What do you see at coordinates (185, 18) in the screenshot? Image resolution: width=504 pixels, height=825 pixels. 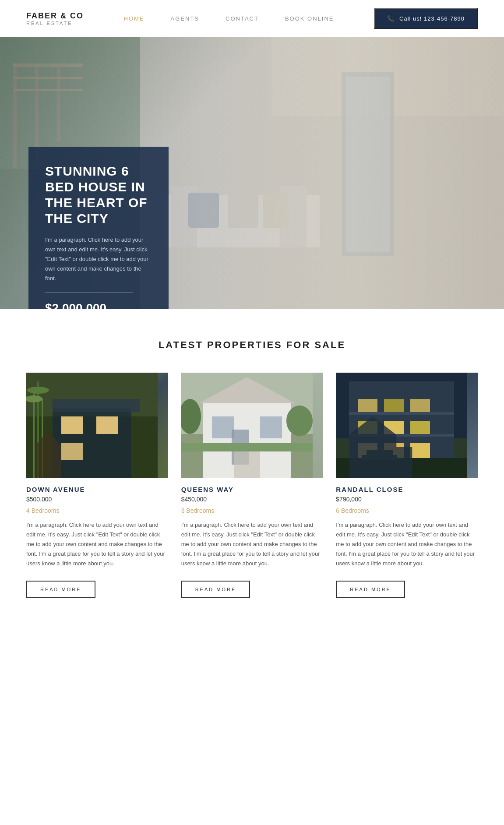 I see `nav-agents: AGENTS` at bounding box center [185, 18].